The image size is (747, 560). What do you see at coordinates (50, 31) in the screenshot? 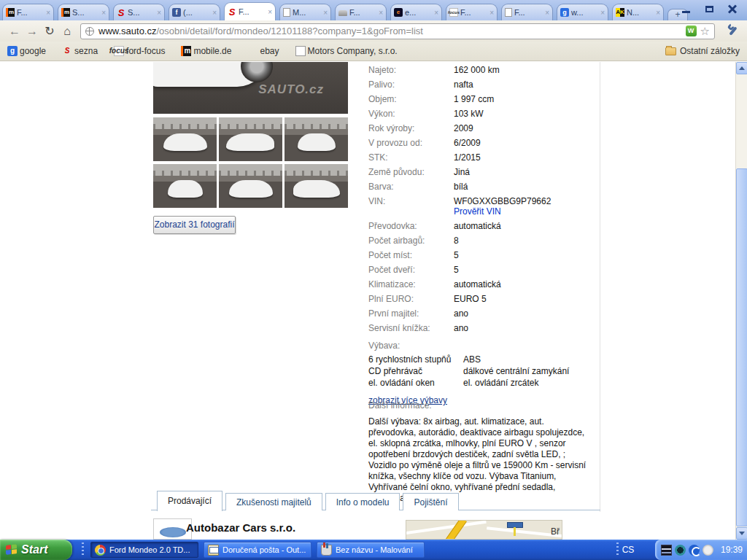
I see `reload-button: ↻` at bounding box center [50, 31].